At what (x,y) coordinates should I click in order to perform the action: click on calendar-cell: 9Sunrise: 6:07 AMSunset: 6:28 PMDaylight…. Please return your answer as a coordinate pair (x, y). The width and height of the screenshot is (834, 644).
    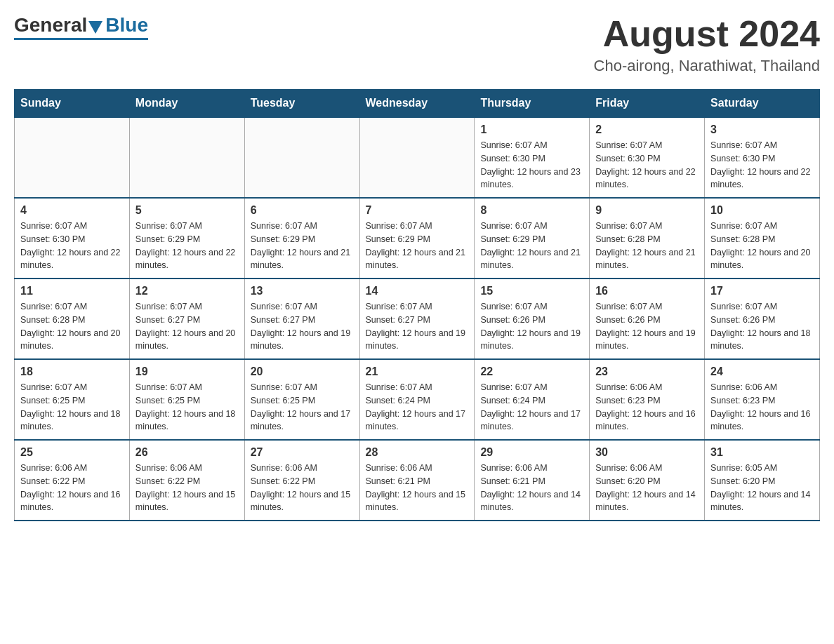
    Looking at the image, I should click on (647, 239).